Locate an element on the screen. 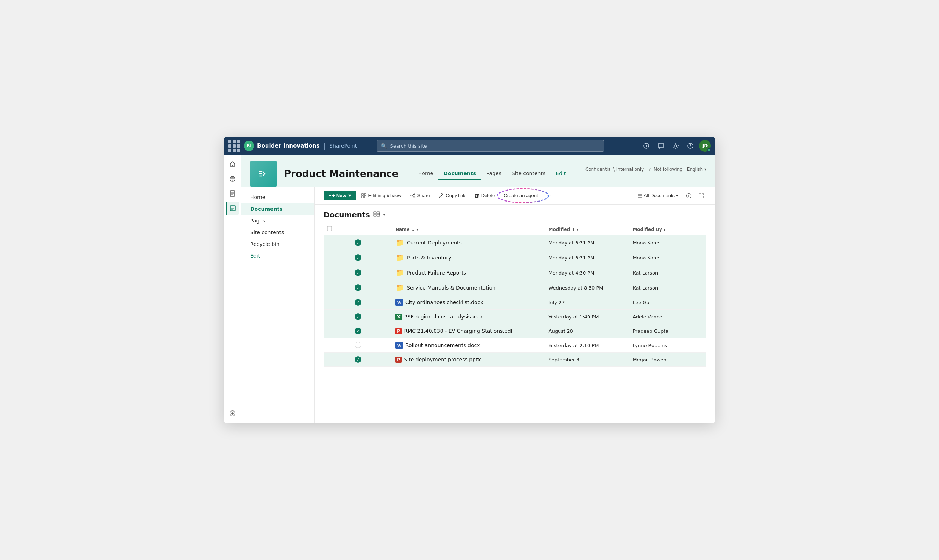 The width and height of the screenshot is (939, 560). org-logo: BI Boulder Innovations | SharePoint is located at coordinates (301, 146).